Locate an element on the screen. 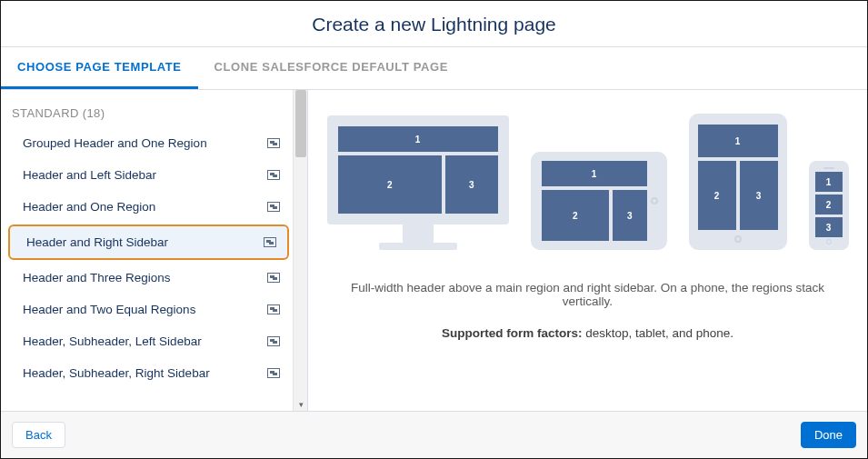 This screenshot has height=459, width=868. template-label: Header, Subheader, Left Sidebar is located at coordinates (113, 342).